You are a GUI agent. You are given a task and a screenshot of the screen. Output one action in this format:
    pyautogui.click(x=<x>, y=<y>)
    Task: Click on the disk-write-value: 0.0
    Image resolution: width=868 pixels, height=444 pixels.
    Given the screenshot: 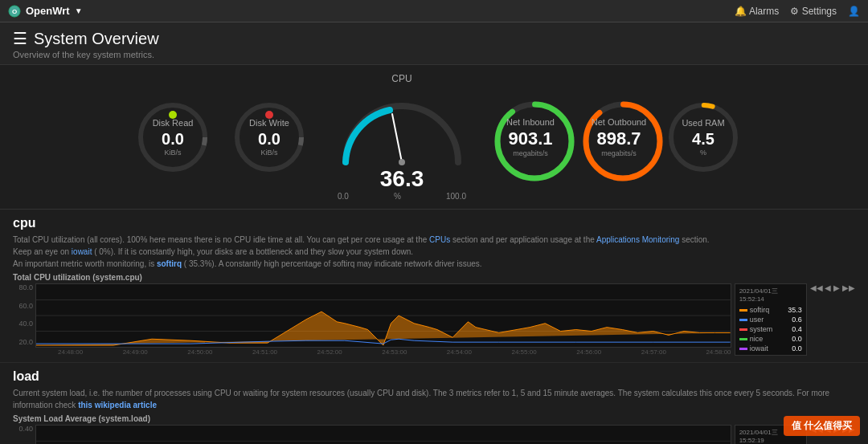 What is the action you would take?
    pyautogui.click(x=269, y=139)
    